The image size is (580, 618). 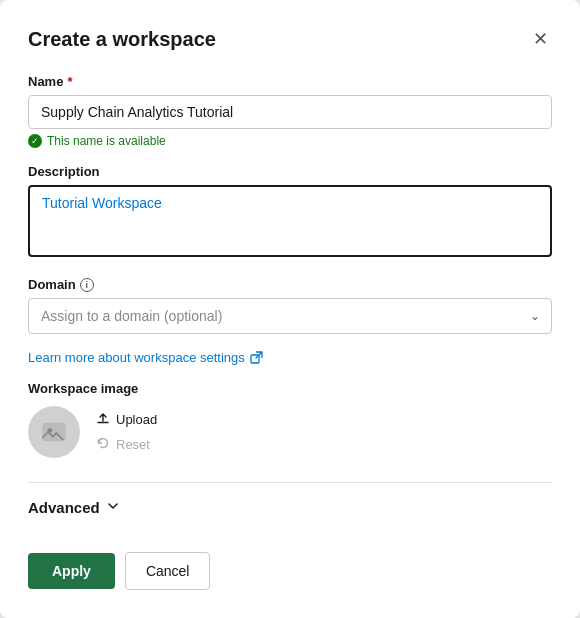 I want to click on upload-label: Upload, so click(x=136, y=420).